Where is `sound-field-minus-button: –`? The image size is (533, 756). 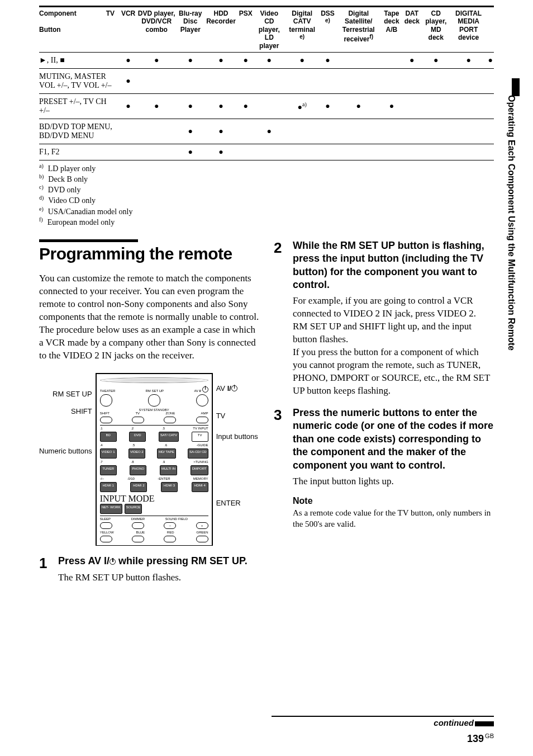 sound-field-minus-button: – is located at coordinates (170, 526).